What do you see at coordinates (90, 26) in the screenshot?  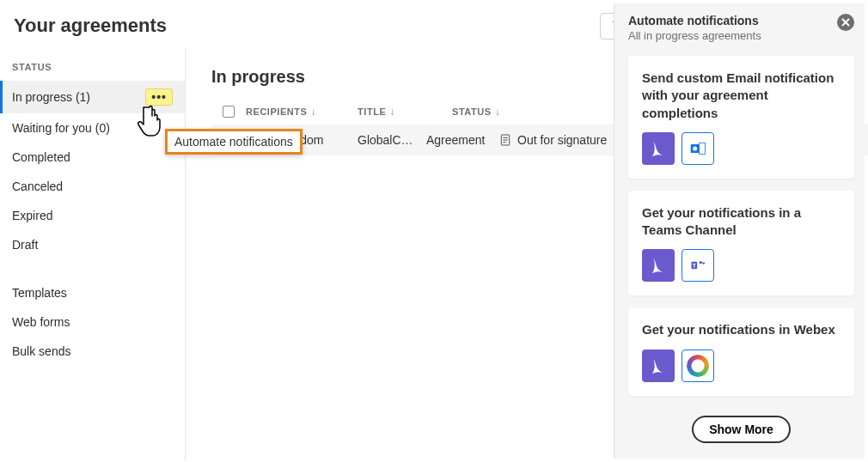 I see `page-title: Your agreements` at bounding box center [90, 26].